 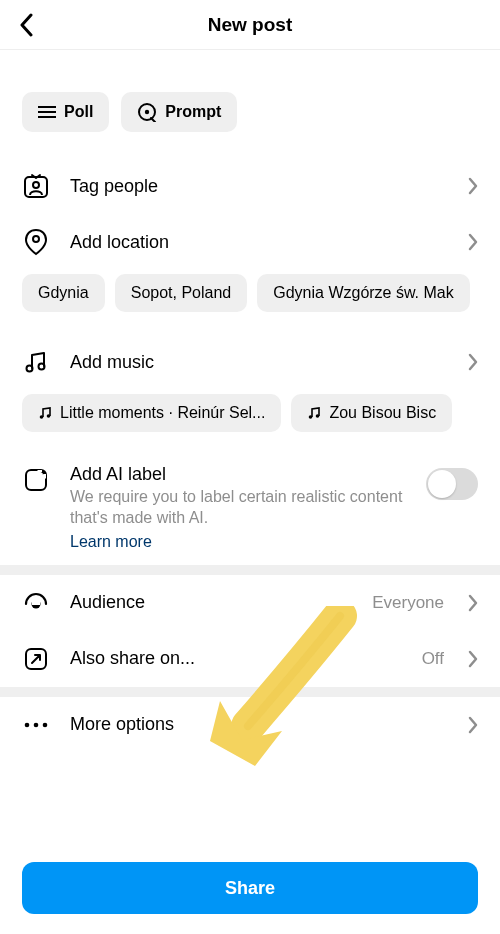 I want to click on share-on-label: Also share on..., so click(x=236, y=658).